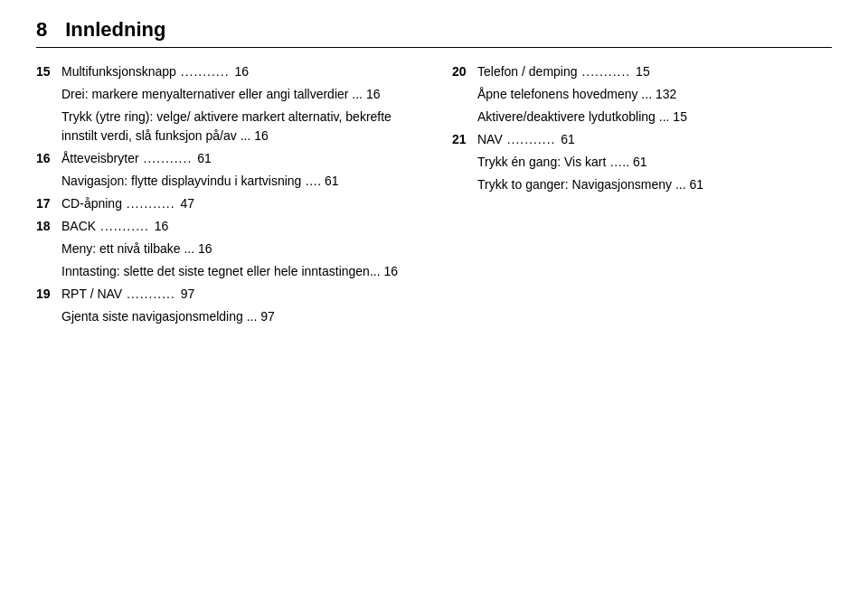  What do you see at coordinates (239, 226) in the screenshot?
I see `toc-content-18: BACK ........... 16` at bounding box center [239, 226].